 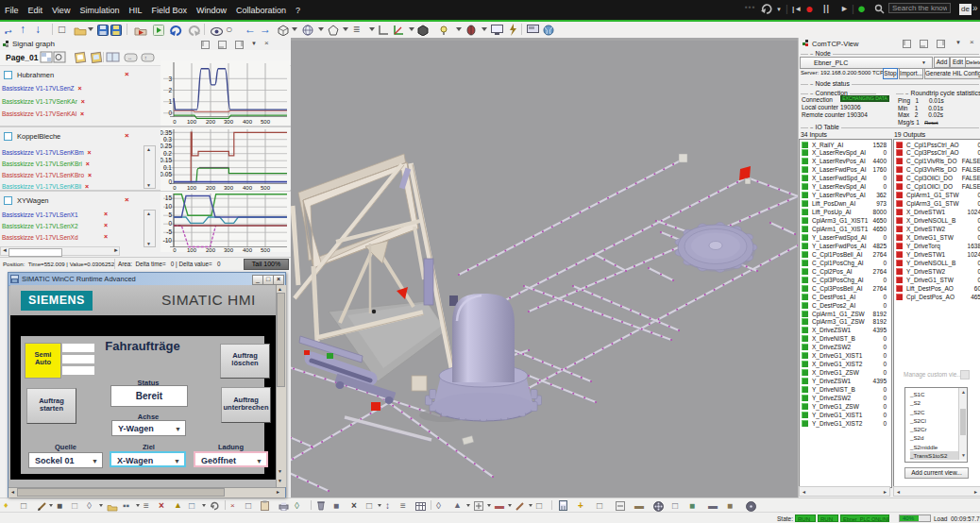 What do you see at coordinates (166, 132) in the screenshot?
I see `svg-text: 0.35` at bounding box center [166, 132].